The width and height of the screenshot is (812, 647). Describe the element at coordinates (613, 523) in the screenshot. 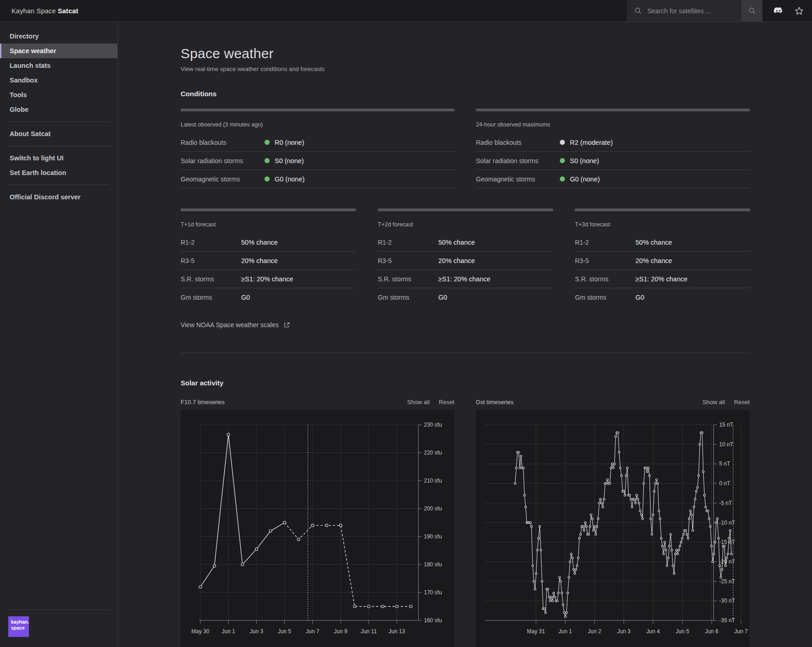

I see `dst-chart-section: Dst timeseries Show all Reset -35 nT-30 …` at that location.